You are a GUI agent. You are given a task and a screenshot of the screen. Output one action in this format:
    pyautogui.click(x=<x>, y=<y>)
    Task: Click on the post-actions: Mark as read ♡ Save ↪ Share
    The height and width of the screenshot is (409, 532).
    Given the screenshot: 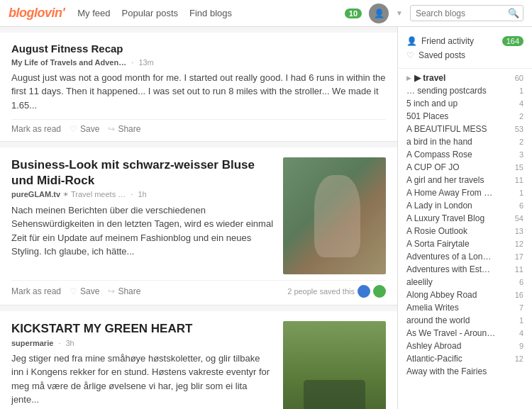 What is the action you would take?
    pyautogui.click(x=199, y=126)
    